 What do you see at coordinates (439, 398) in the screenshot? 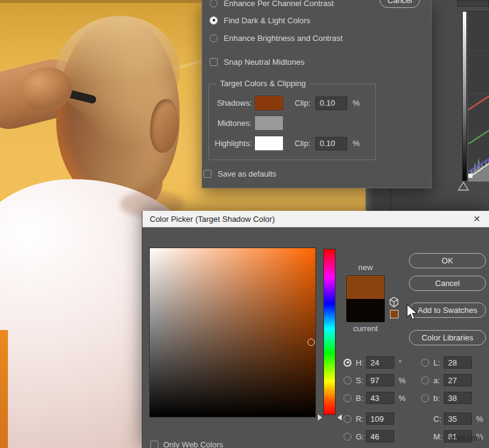
I see `bb-label: b:` at bounding box center [439, 398].